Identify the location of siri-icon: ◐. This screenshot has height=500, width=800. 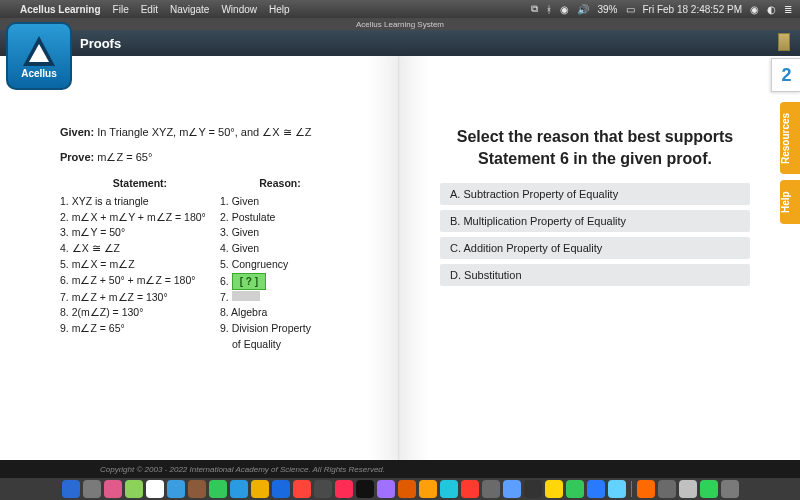
(772, 10).